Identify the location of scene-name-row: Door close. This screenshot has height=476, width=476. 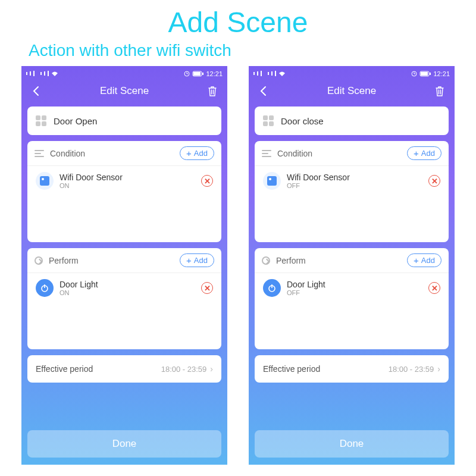
(352, 121).